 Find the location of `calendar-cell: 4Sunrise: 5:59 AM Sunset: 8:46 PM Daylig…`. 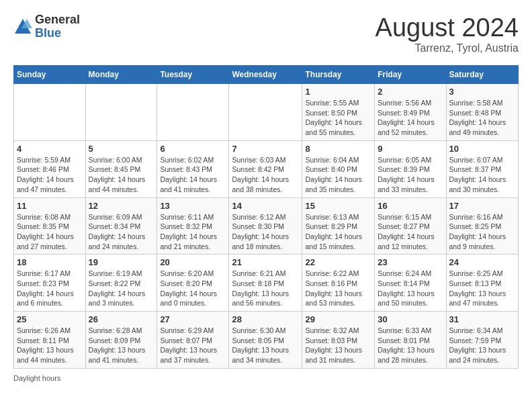

calendar-cell: 4Sunrise: 5:59 AM Sunset: 8:46 PM Daylig… is located at coordinates (50, 169).